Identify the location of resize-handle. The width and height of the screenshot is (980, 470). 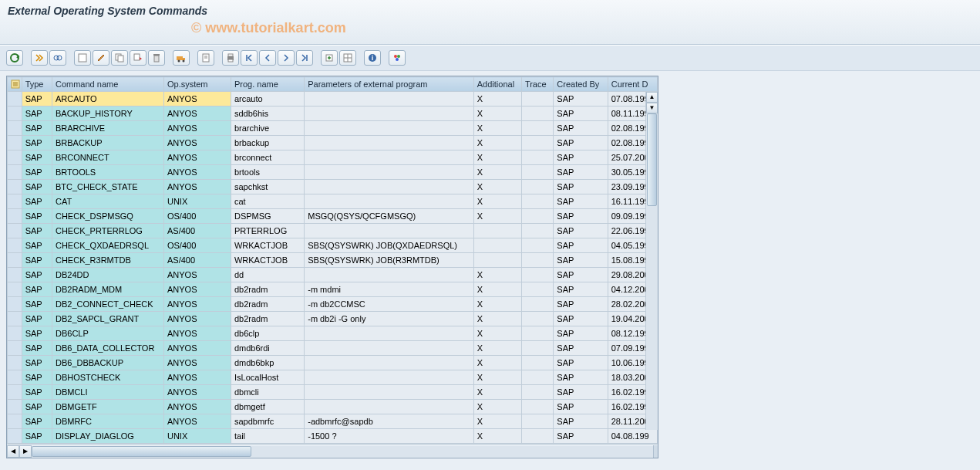
(655, 451).